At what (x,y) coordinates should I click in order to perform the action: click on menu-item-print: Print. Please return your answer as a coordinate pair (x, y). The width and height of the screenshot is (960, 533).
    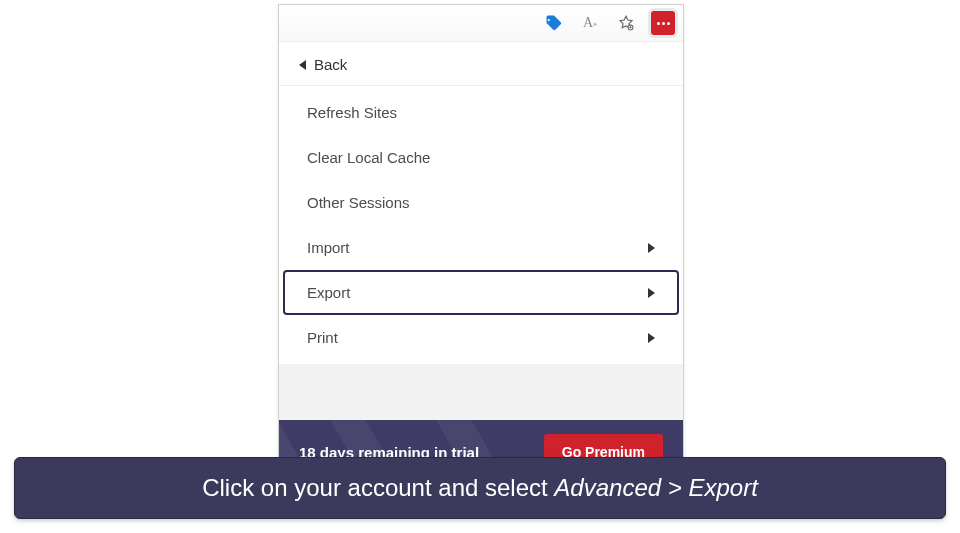
    Looking at the image, I should click on (481, 338).